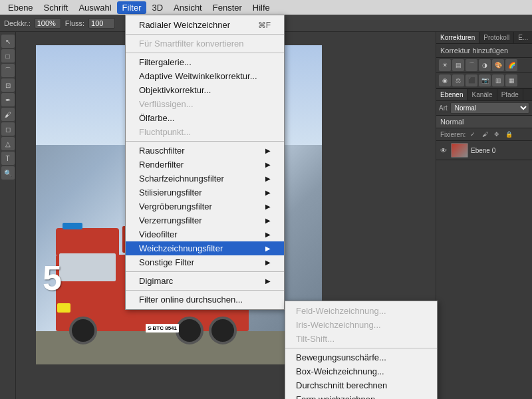 The image size is (532, 399). I want to click on filter-menu-objektiv: Objektivkorrektur..., so click(205, 90).